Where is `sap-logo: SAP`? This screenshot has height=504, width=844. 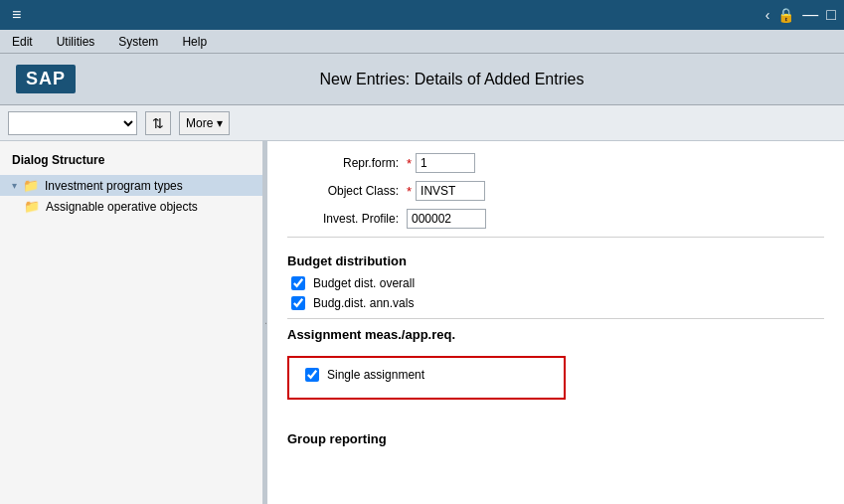
sap-logo: SAP is located at coordinates (46, 80).